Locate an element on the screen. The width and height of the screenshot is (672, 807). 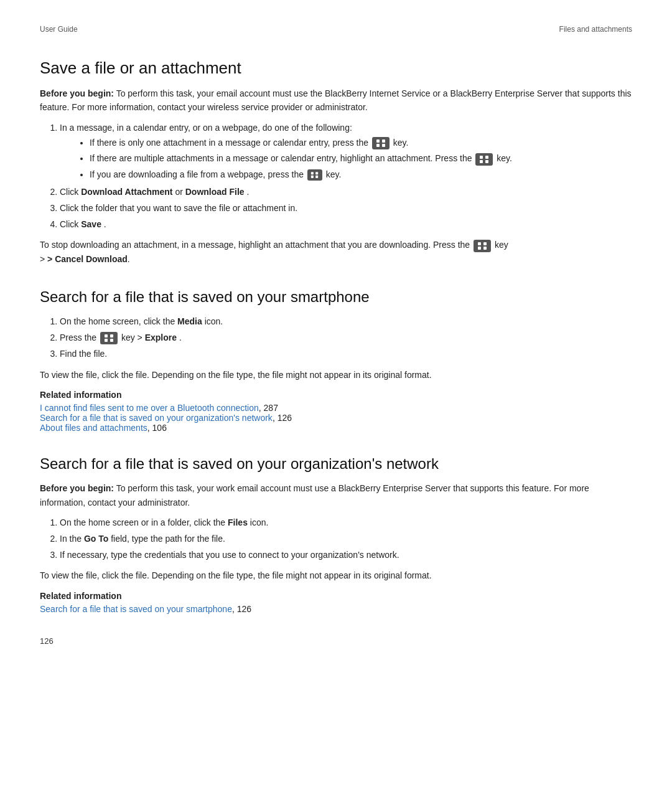
section1-steps: In a message, in a calendar entry, or on… is located at coordinates (346, 177).